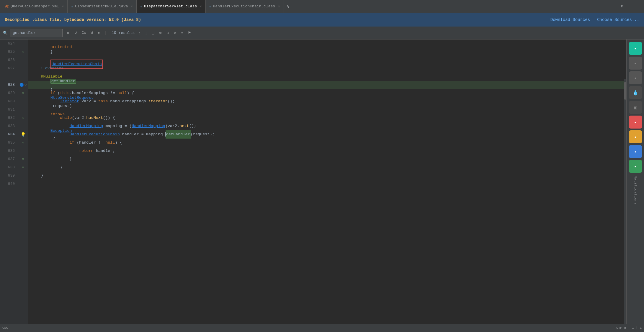 The image size is (644, 332). Describe the element at coordinates (635, 78) in the screenshot. I see `circle-icon-dark2: ●` at that location.